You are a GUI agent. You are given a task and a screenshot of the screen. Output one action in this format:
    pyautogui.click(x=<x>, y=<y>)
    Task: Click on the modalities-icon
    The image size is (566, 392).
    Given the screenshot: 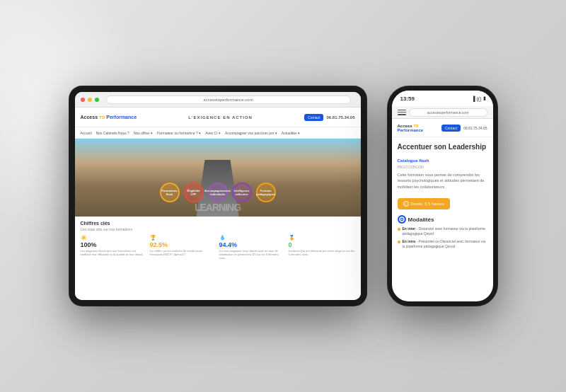 What is the action you would take?
    pyautogui.click(x=402, y=219)
    